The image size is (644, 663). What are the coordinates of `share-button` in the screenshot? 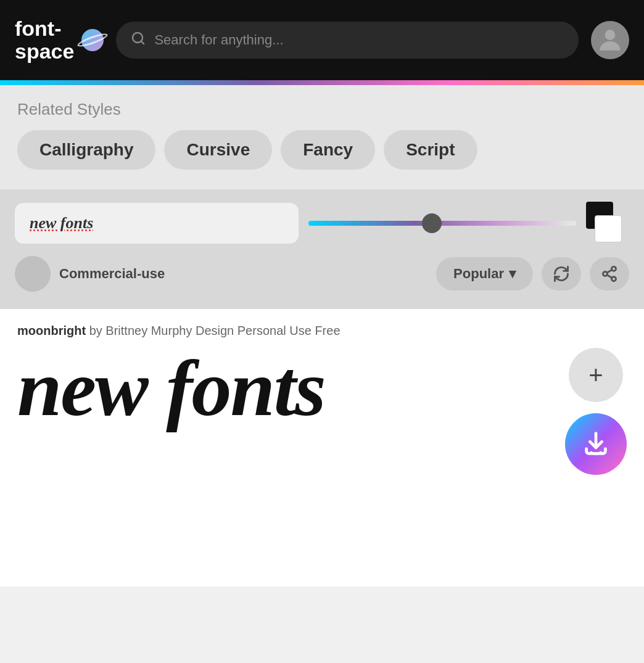 It's located at (609, 274).